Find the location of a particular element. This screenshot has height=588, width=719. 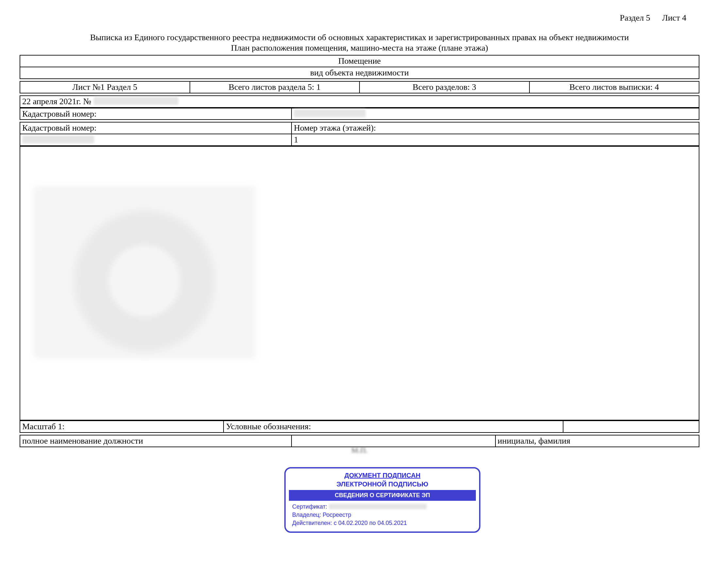

date-number-cell: 22 апреля 2021г. № is located at coordinates (360, 102).